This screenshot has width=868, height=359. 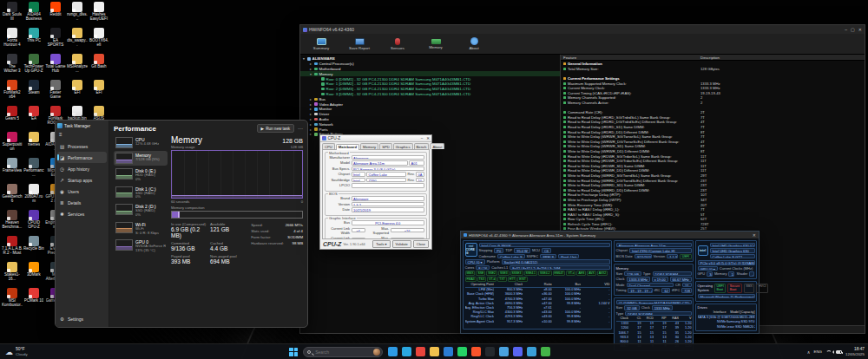 What do you see at coordinates (82, 146) in the screenshot?
I see `nav-item: ▤ Processes` at bounding box center [82, 146].